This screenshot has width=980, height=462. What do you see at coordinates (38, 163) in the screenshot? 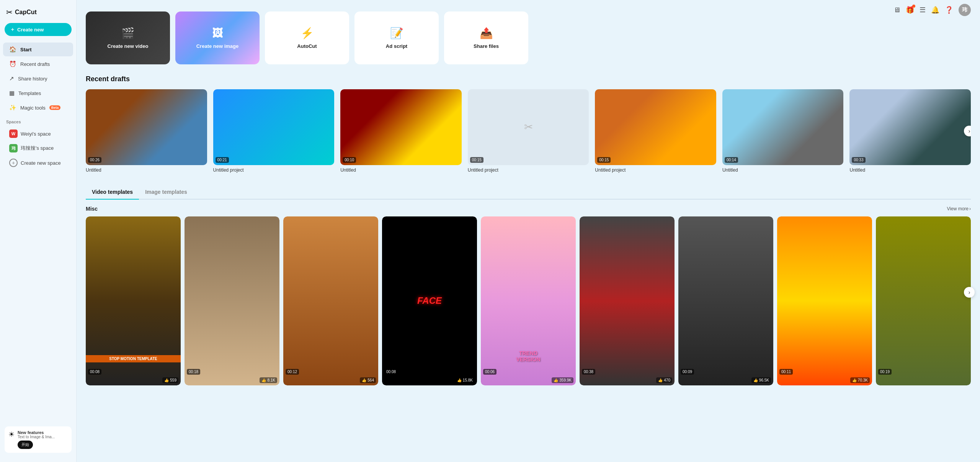
I see `sidebar-item-create-space: + Create new space` at bounding box center [38, 163].